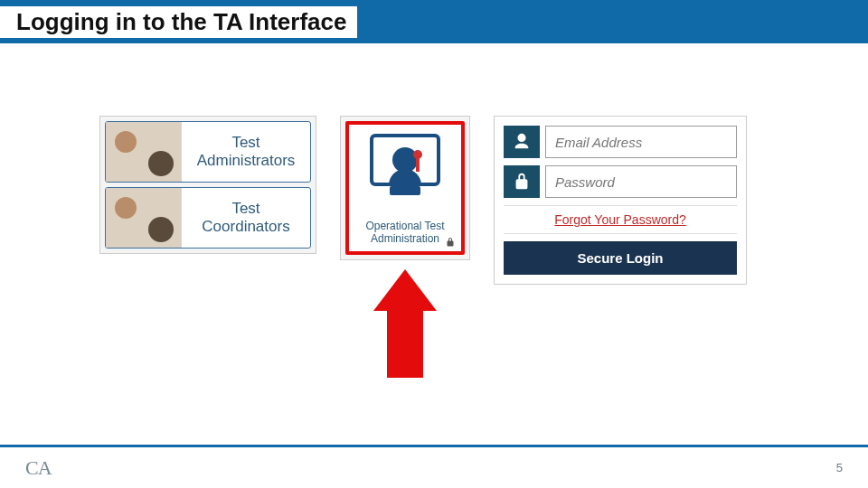  I want to click on monitor-icon, so click(405, 160).